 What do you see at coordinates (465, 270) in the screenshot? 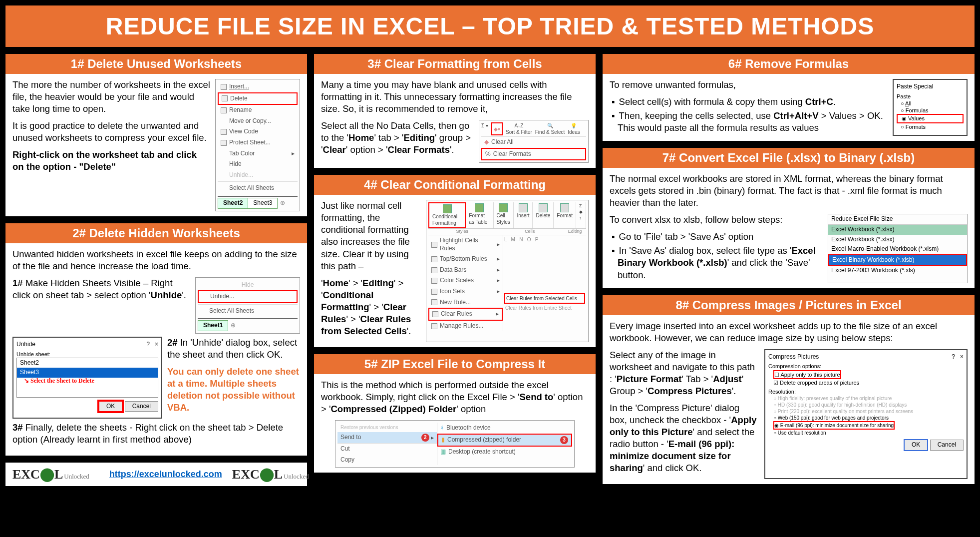
I see `cf-databars: Data Bars▸` at bounding box center [465, 270].